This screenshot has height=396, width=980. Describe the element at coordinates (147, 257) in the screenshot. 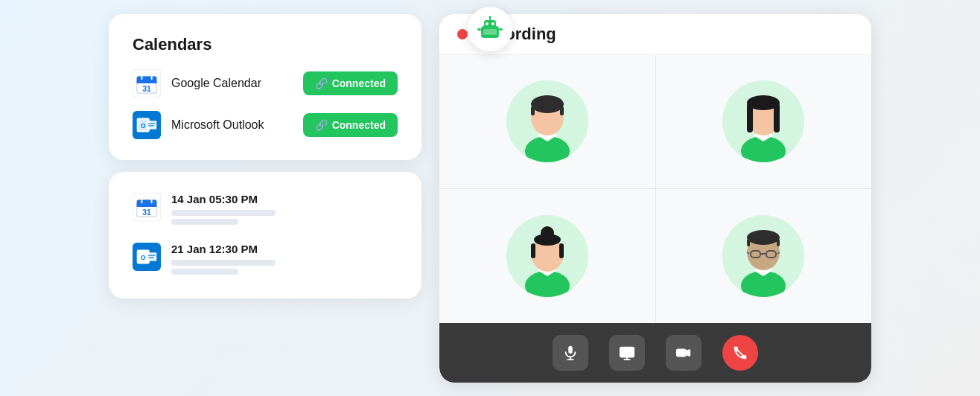

I see `event-outlook-icon: O` at that location.